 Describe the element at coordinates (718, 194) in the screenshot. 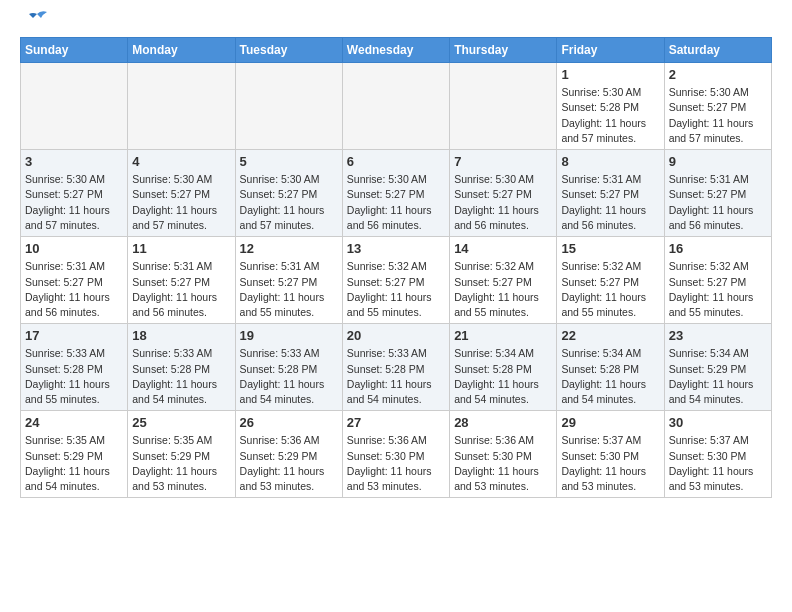

I see `calendar-cell: 9Sunrise: 5:31 AMSunset: 5:27 PMDaylight…` at that location.